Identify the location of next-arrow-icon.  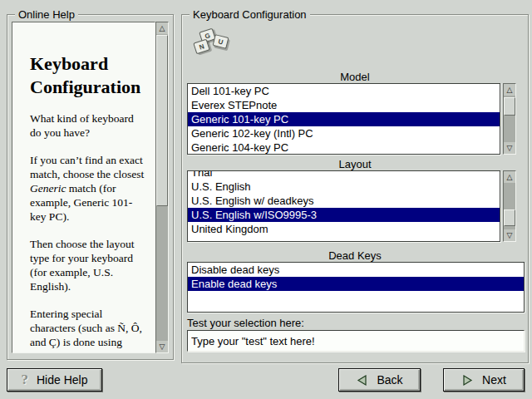
(467, 381).